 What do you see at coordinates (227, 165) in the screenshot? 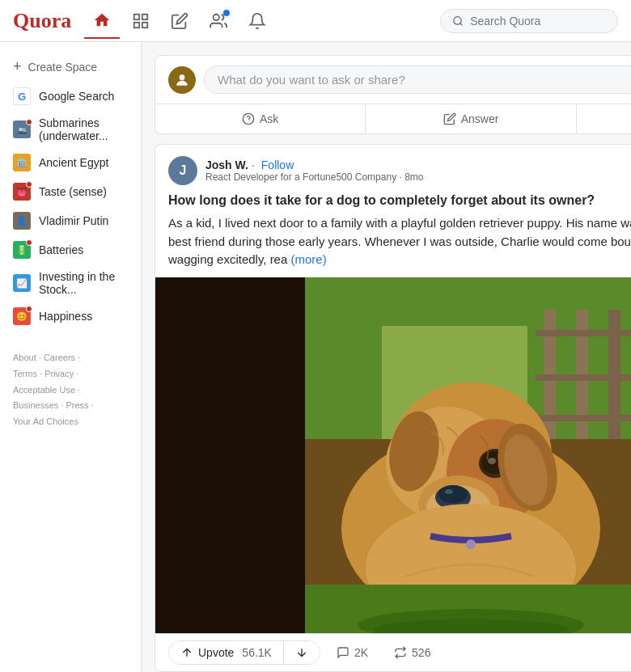
I see `author-name: Josh W.` at bounding box center [227, 165].